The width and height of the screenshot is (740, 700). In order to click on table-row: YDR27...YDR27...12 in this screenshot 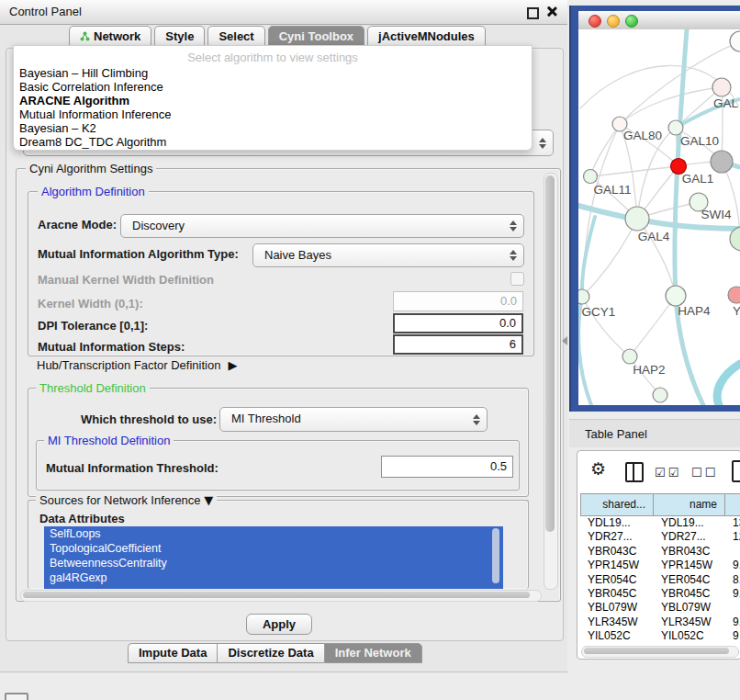, I will do `click(660, 536)`.